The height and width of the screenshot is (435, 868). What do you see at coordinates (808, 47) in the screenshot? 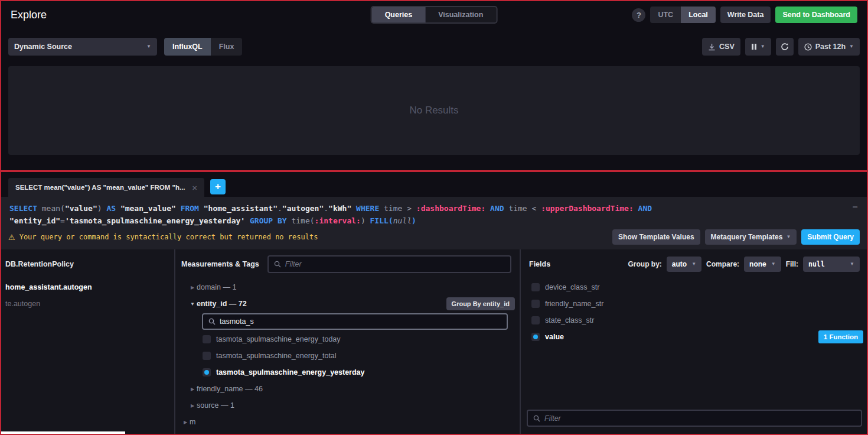
I see `clock-icon` at bounding box center [808, 47].